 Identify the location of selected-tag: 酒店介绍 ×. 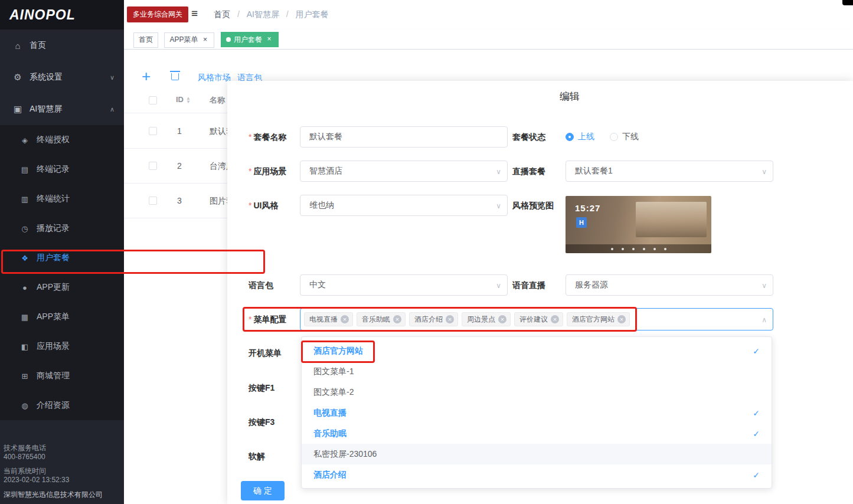
(433, 319).